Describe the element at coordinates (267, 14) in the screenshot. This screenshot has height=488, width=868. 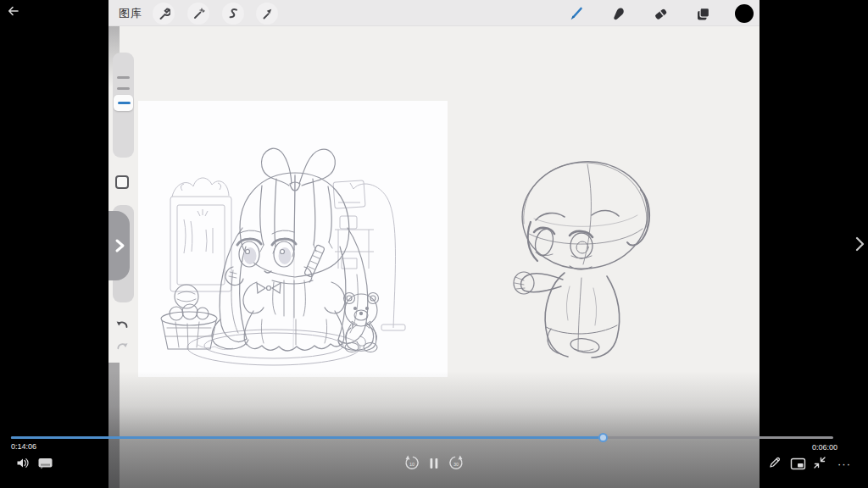
I see `transform-arrow-icon` at that location.